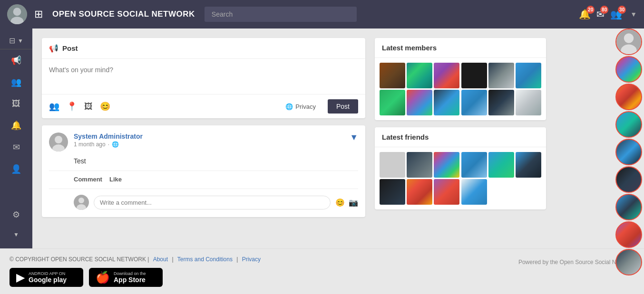  Describe the element at coordinates (353, 202) in the screenshot. I see `comment-photo-icon: 📷` at that location.